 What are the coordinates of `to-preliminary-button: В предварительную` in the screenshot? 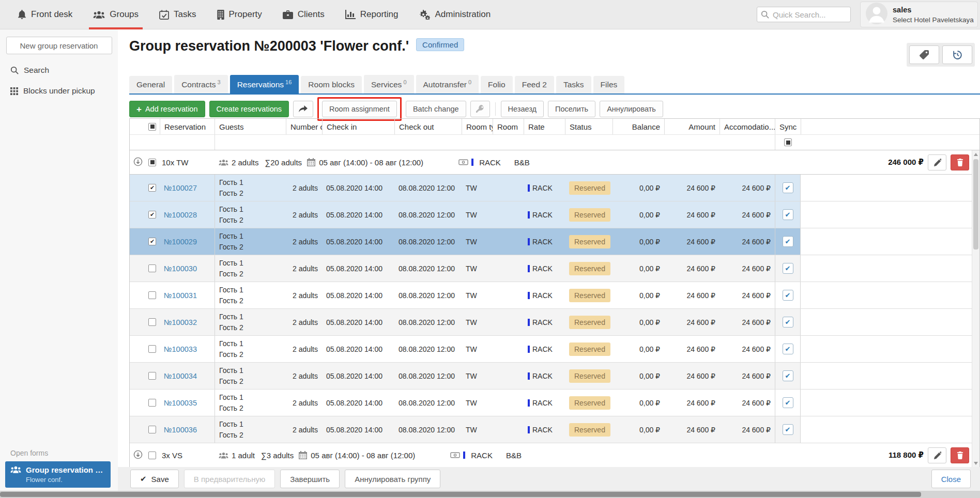 It's located at (229, 479).